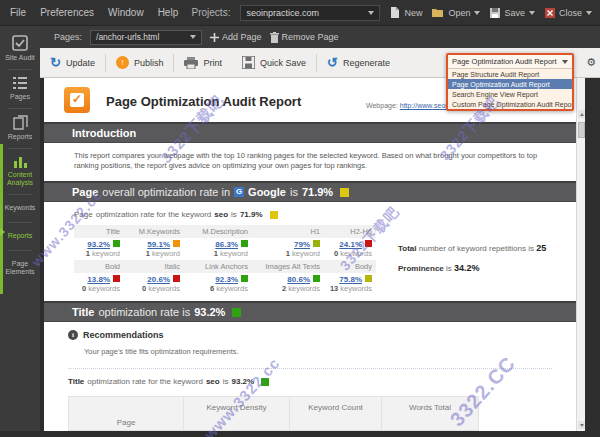 This screenshot has height=437, width=600. I want to click on dropdown-option-page-optimization: Page Optimization Audit Report, so click(510, 84).